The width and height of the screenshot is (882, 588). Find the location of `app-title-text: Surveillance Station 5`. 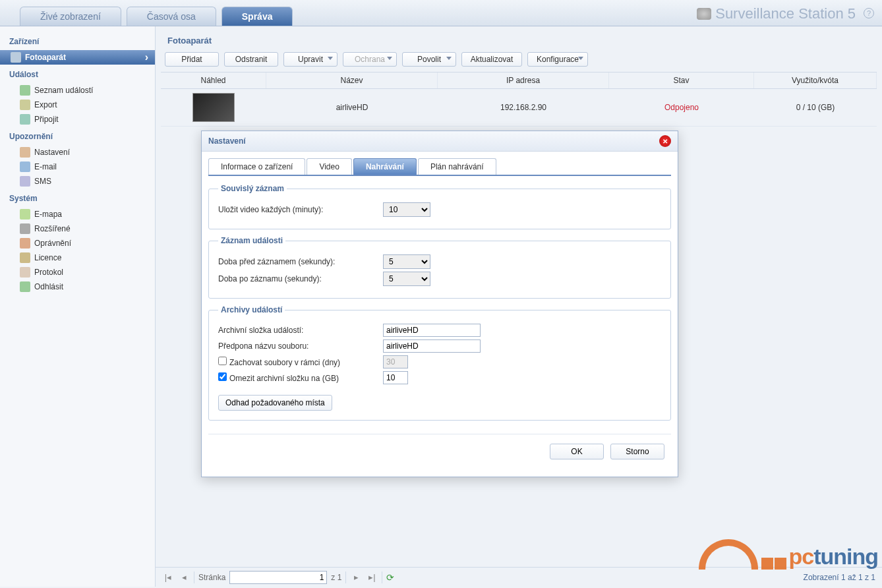

app-title-text: Surveillance Station 5 is located at coordinates (786, 14).